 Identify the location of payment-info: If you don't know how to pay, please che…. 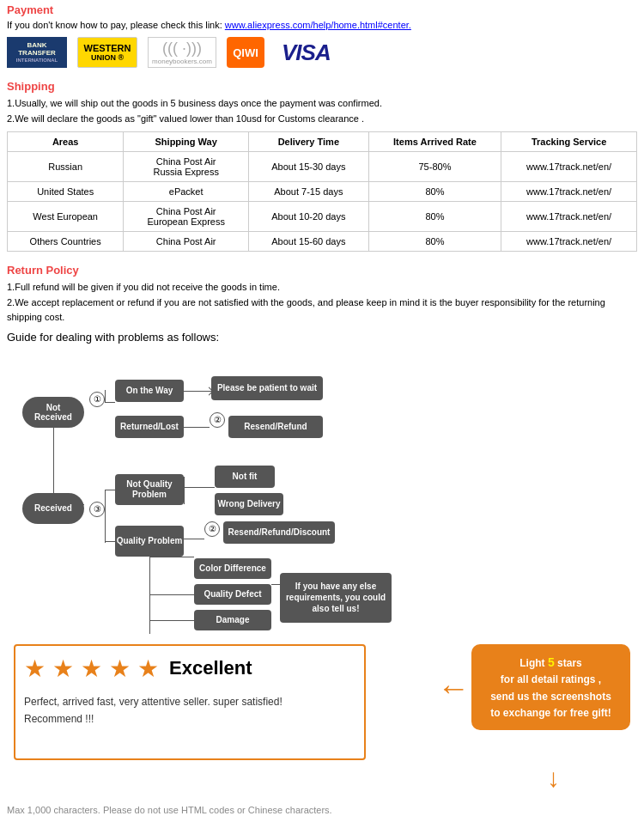
(322, 25).